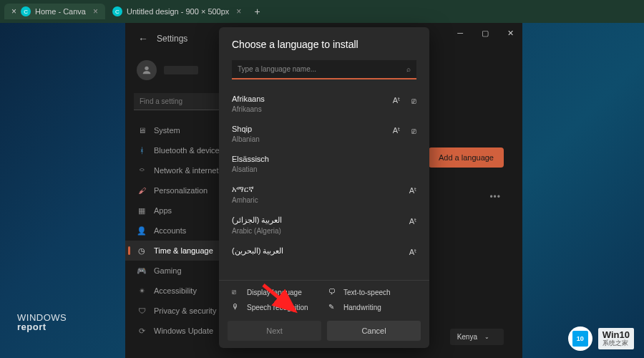 This screenshot has width=644, height=358. What do you see at coordinates (142, 271) in the screenshot?
I see `gamepad-icon: 🎮` at bounding box center [142, 271].